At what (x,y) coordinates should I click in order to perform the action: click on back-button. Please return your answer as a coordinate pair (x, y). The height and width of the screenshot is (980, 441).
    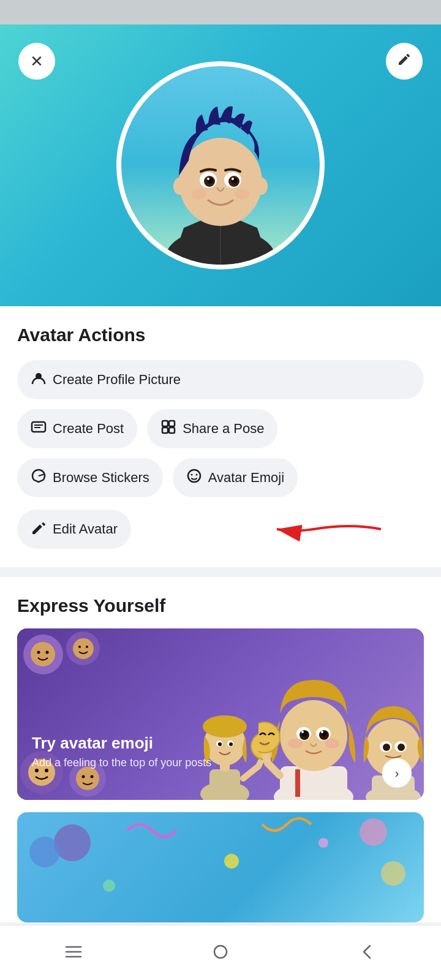
    Looking at the image, I should click on (368, 953).